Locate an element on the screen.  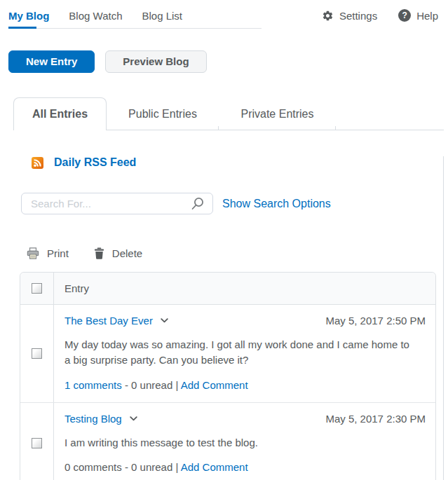
search-input is located at coordinates (117, 203).